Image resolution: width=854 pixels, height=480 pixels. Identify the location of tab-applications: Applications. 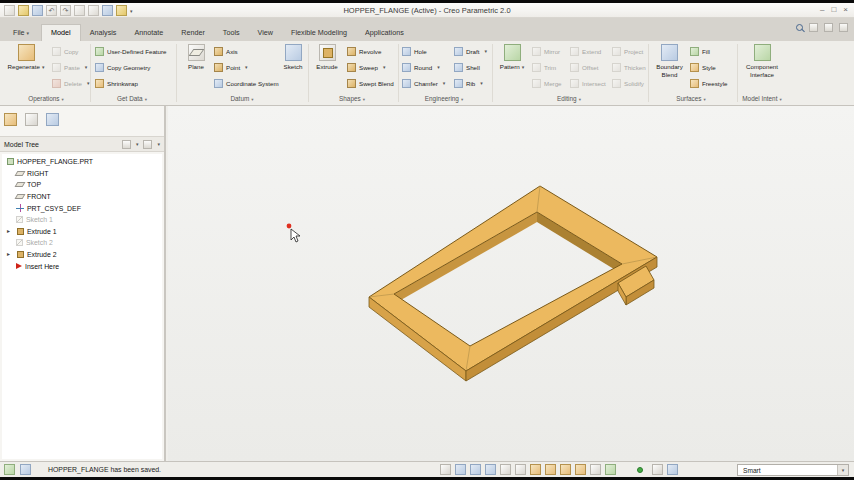
(384, 33).